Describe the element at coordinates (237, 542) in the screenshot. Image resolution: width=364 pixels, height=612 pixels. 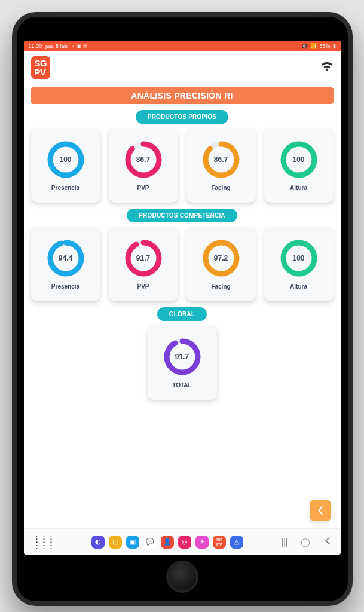
I see `dock-app-icon: ◬` at that location.